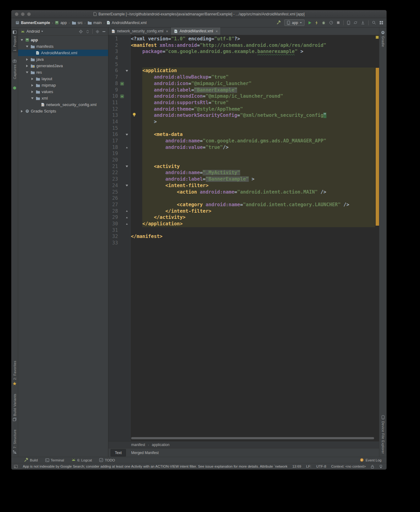  Describe the element at coordinates (114, 231) in the screenshot. I see `line-number: 31` at that location.